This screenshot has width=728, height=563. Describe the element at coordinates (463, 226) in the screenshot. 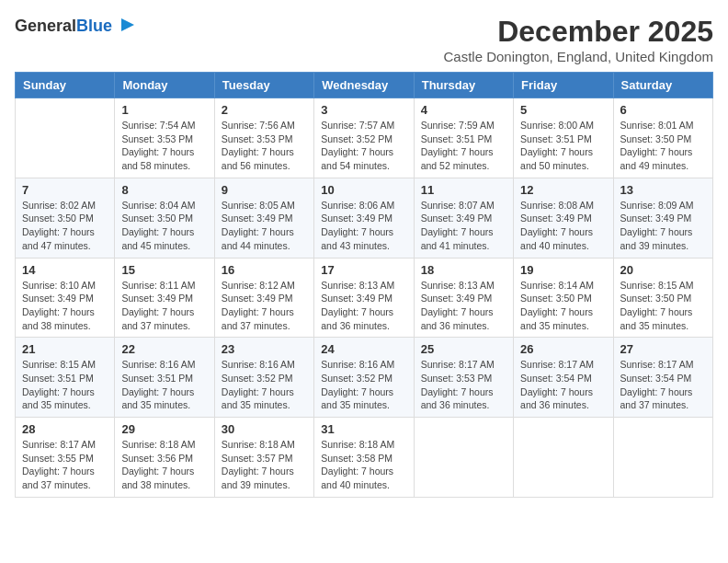

I see `day-info: Sunrise: 8:07 AMSunset: 3:49 PMDaylight:…` at that location.